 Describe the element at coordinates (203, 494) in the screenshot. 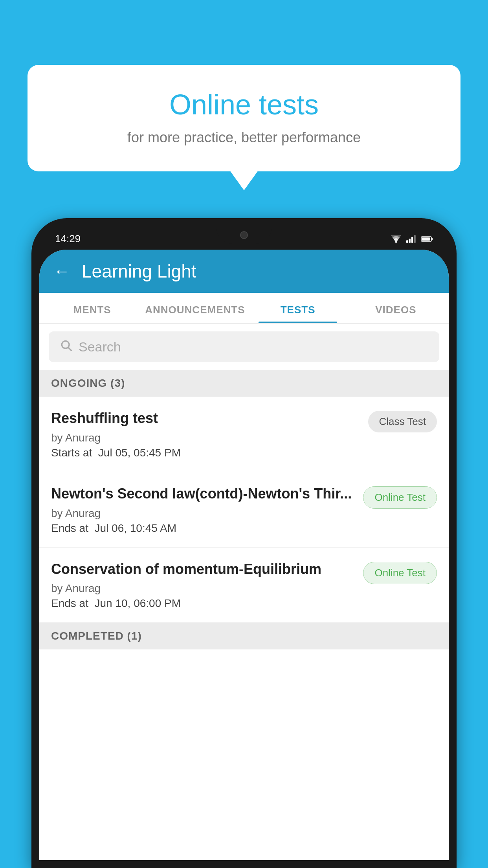

I see `test-name: Newton's Second law(contd)-Newton's Thir…` at that location.